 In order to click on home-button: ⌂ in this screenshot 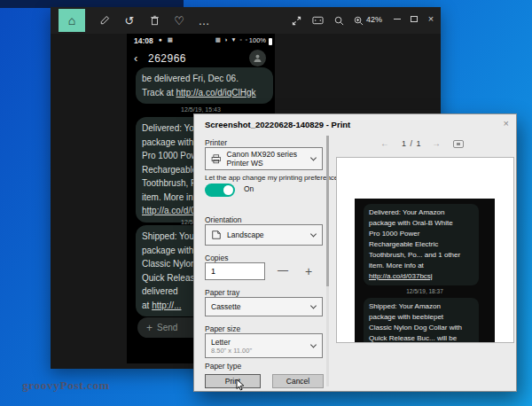, I will do `click(72, 20)`.